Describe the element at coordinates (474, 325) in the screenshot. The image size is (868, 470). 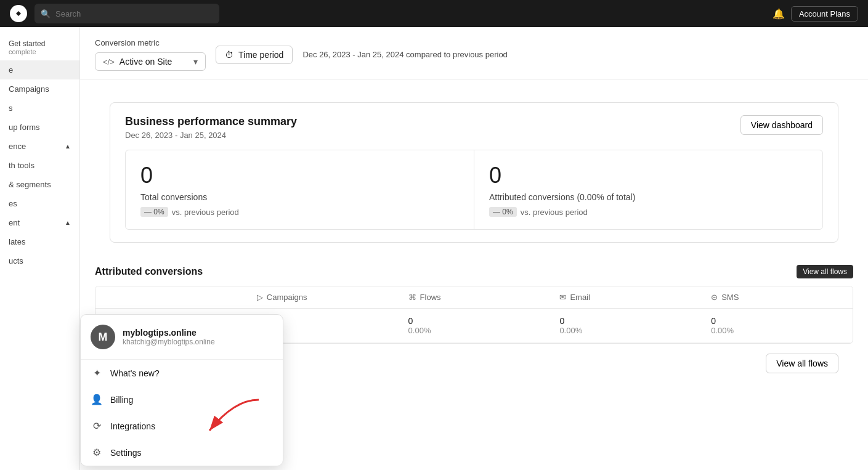
I see `cell-flows: 0 0.00%` at that location.